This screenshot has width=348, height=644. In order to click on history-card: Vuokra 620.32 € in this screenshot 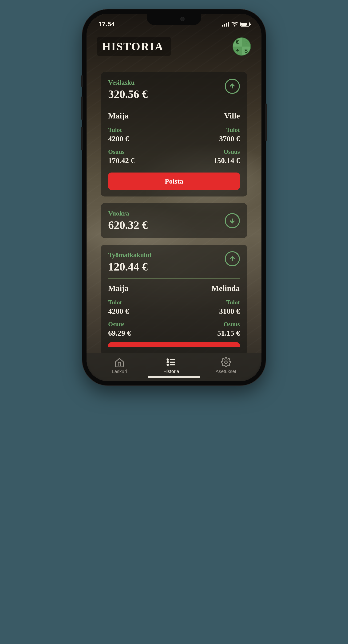, I will do `click(174, 220)`.